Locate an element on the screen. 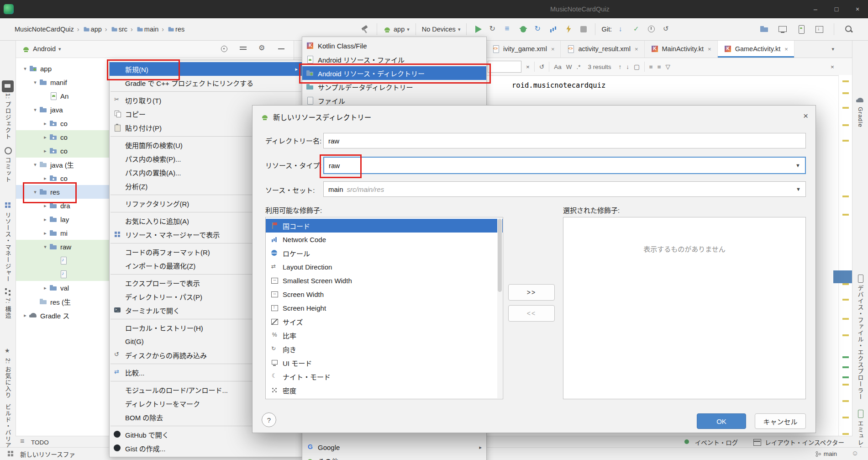 The width and height of the screenshot is (868, 460). collapse-all-icon is located at coordinates (243, 49).